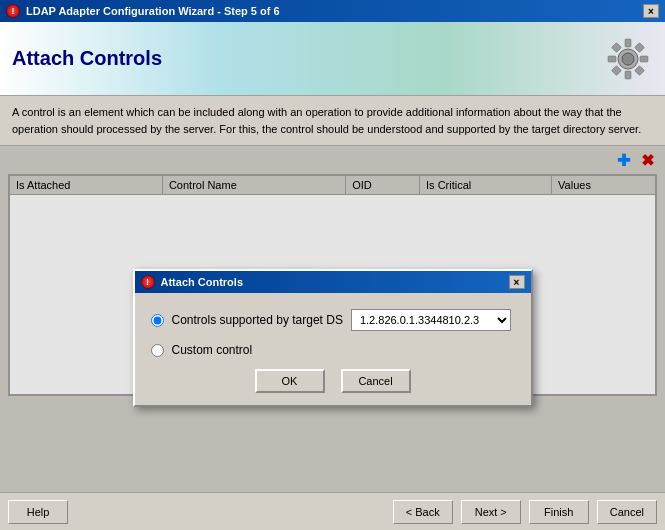 This screenshot has width=665, height=530. Describe the element at coordinates (333, 282) in the screenshot. I see `modal-title-bar: ! Attach Controls ×` at that location.